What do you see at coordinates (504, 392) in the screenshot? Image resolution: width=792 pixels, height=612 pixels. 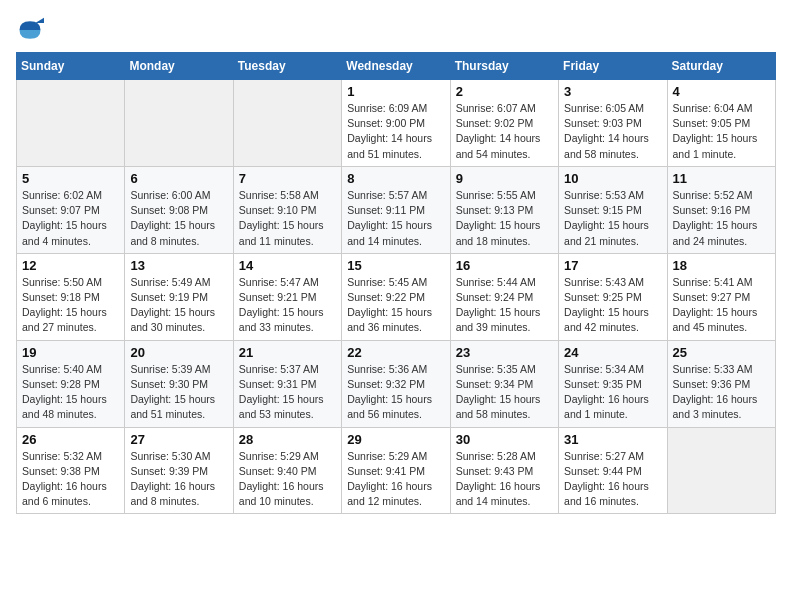 I see `day-detail: Sunrise: 5:35 AMSunset: 9:34 PMDaylight:…` at bounding box center [504, 392].